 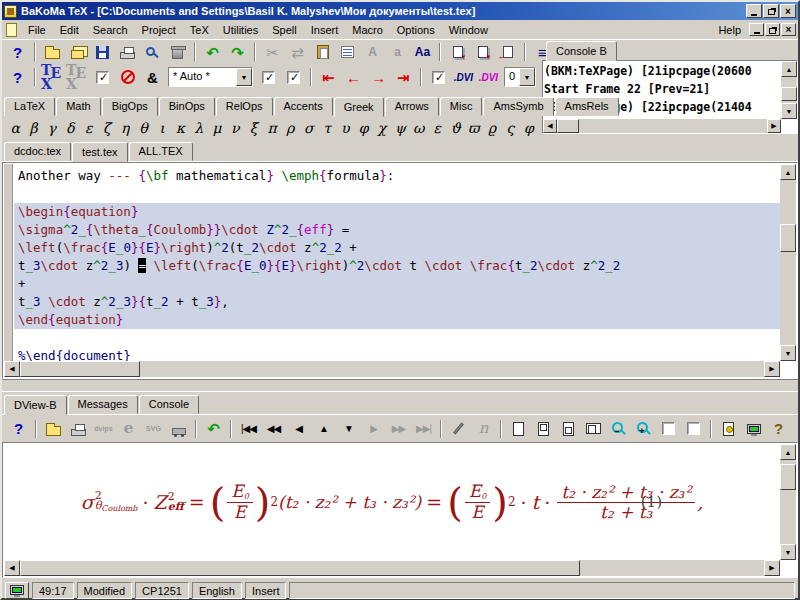 What do you see at coordinates (397, 266) in the screenshot?
I see `code-line: t_3\cdot z^2_3) = \left(\frac{E_0}{E}\ri…` at bounding box center [397, 266].